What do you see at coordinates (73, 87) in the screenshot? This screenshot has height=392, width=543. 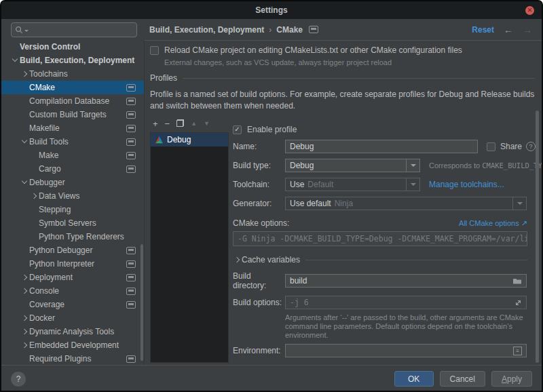 I see `sidebar-item-cmake: CMake` at bounding box center [73, 87].